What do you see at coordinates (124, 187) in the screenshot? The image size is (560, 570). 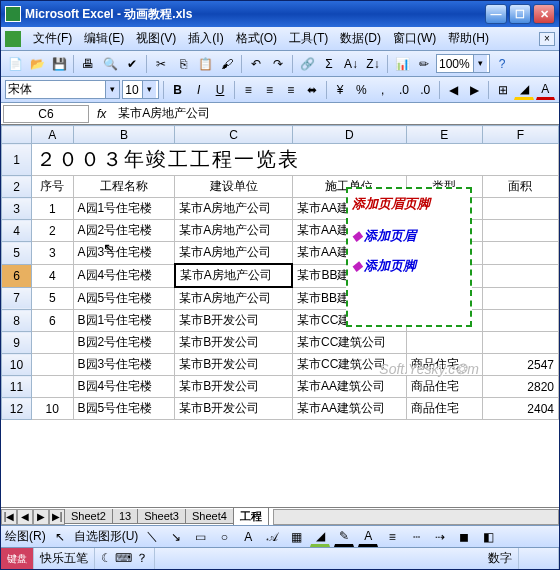 I see `header-proj: 工程名称` at bounding box center [124, 187].